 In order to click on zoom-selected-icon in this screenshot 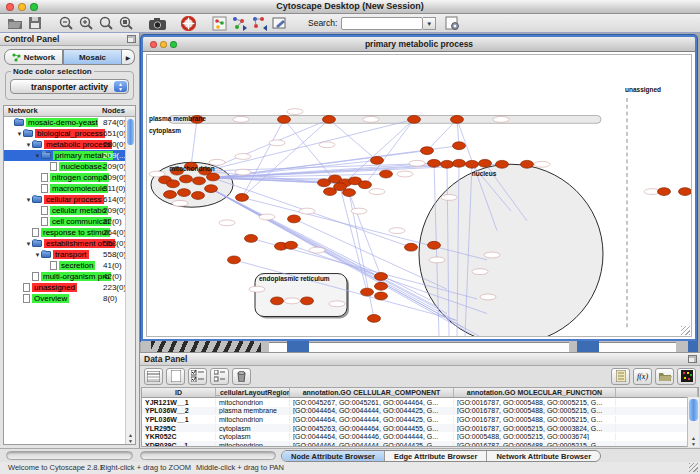, I will do `click(126, 24)`.